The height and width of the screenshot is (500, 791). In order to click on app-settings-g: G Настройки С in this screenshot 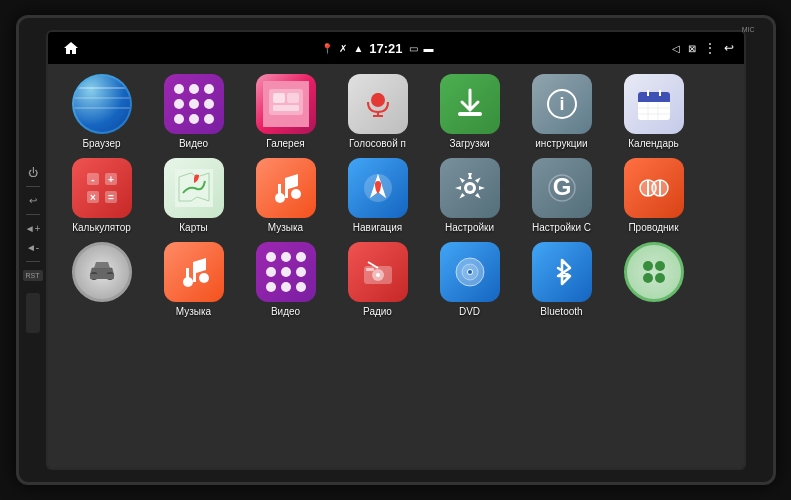, I will do `click(562, 196)`.